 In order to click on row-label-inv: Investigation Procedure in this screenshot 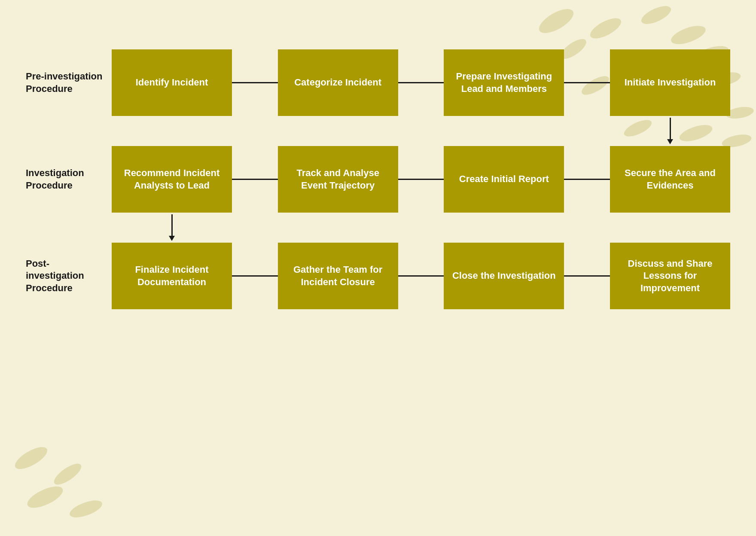, I will do `click(69, 180)`.